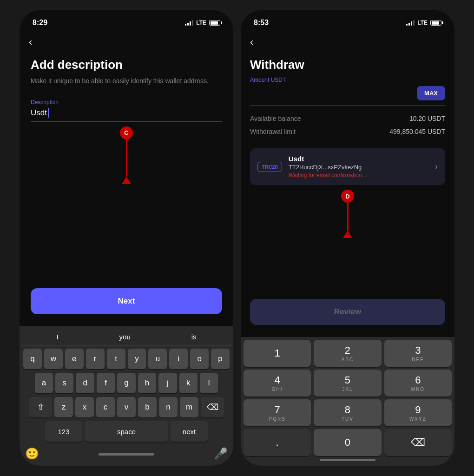 The width and height of the screenshot is (474, 476). I want to click on annotation-arrow-d, so click(348, 220).